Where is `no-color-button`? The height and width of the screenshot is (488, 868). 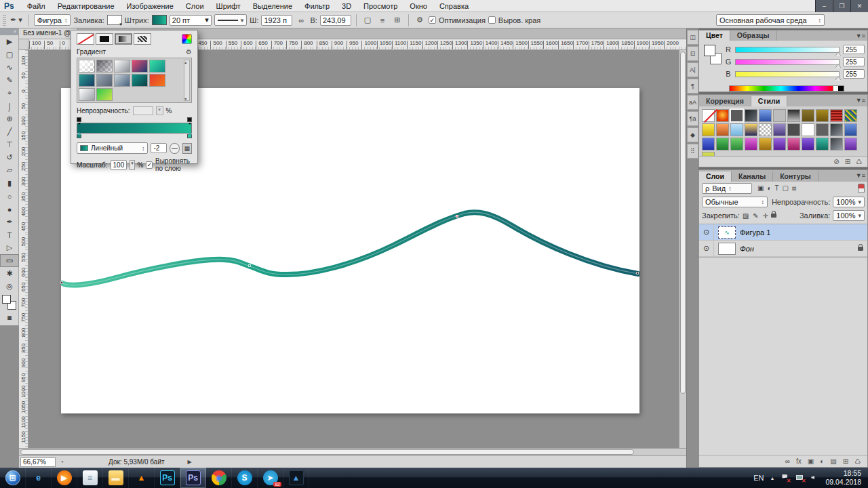 no-color-button is located at coordinates (85, 39).